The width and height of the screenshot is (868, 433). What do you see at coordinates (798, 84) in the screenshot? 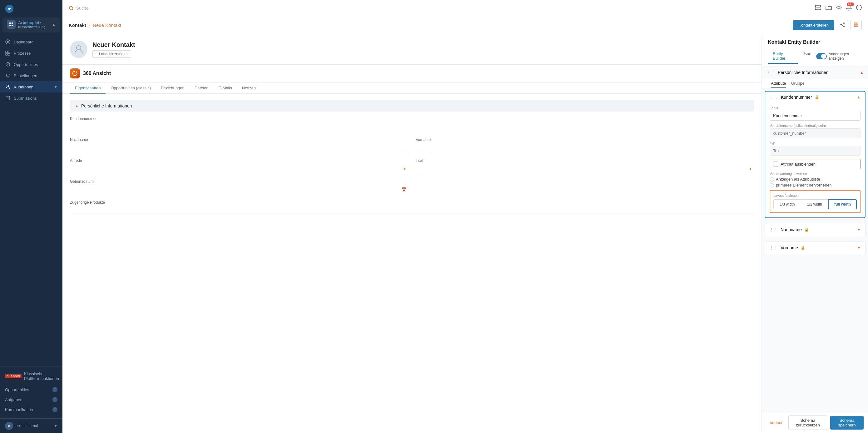
I see `sub-tab-gruppe: Gruppe` at bounding box center [798, 84].